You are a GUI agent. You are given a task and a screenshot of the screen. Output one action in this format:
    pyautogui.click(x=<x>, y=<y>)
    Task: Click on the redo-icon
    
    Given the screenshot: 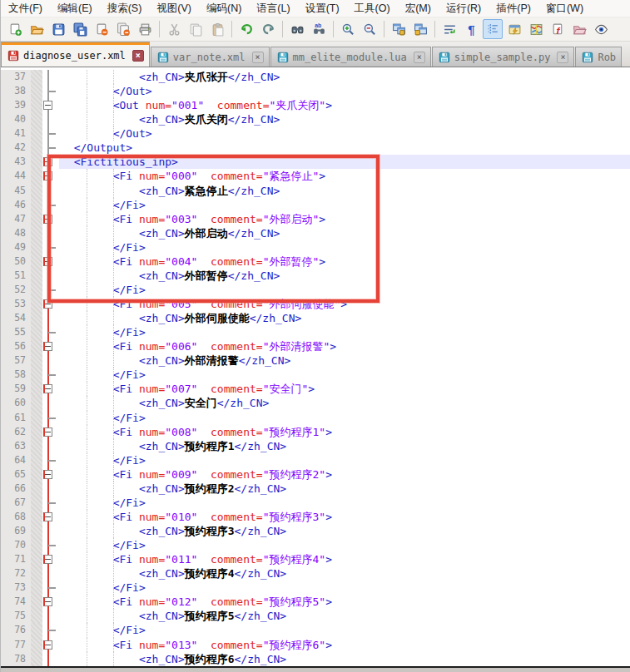 What is the action you would take?
    pyautogui.click(x=268, y=29)
    